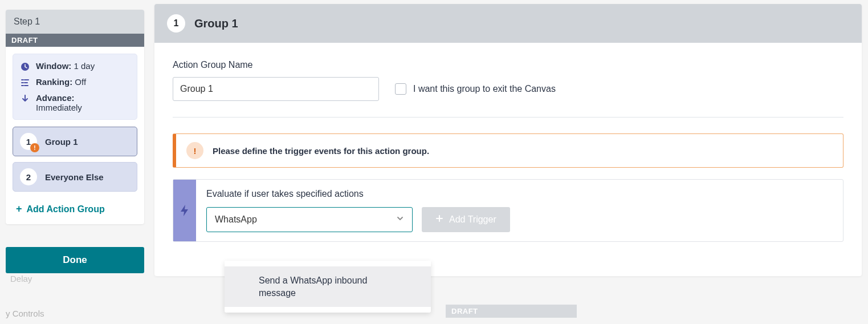 This screenshot has height=324, width=868. What do you see at coordinates (520, 194) in the screenshot?
I see `trigger-label: Evaluate if user takes specified actions` at bounding box center [520, 194].